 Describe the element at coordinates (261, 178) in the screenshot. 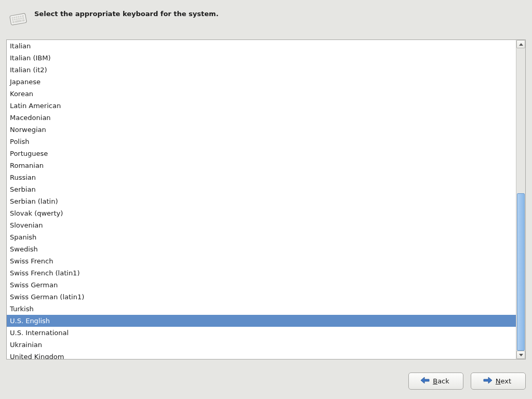

I see `keyboard-list-item: Russian` at that location.